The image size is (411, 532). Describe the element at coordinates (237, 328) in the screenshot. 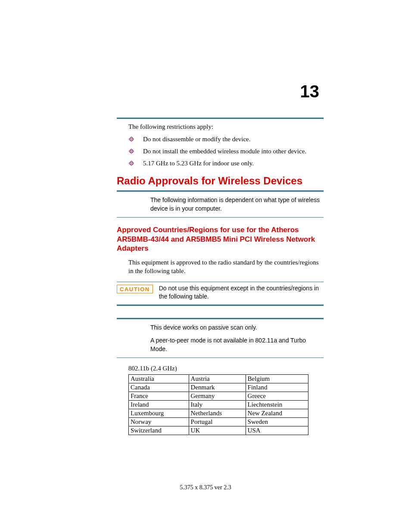

I see `passive-scan-note: This device works on passive scan only.` at that location.